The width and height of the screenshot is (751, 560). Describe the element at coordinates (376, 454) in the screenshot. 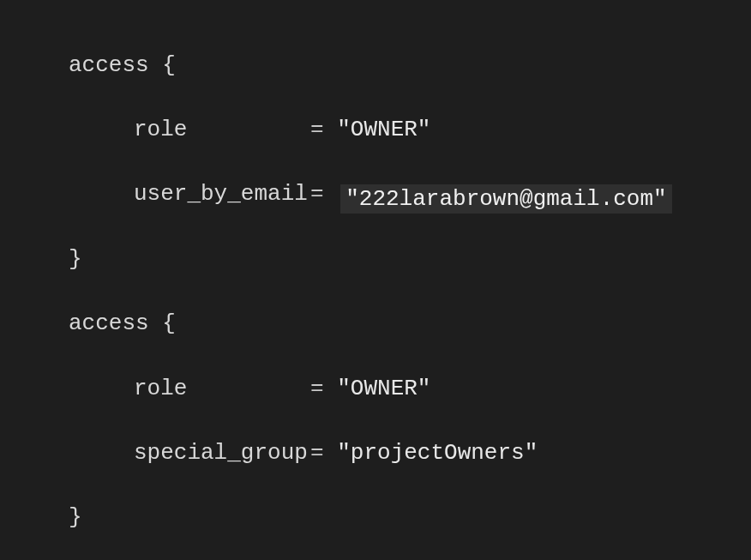

I see `code-line: special_group= "projectOwners"` at that location.